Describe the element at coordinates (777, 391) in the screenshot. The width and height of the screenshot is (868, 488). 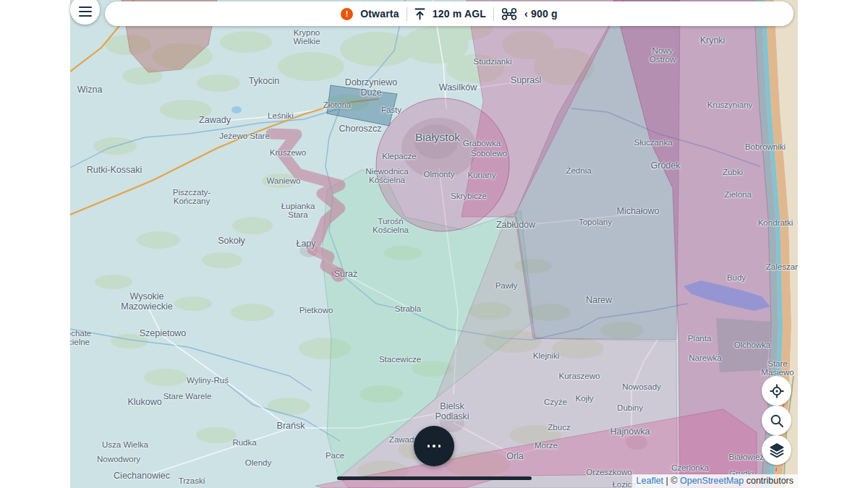
I see `crosshair-icon` at that location.